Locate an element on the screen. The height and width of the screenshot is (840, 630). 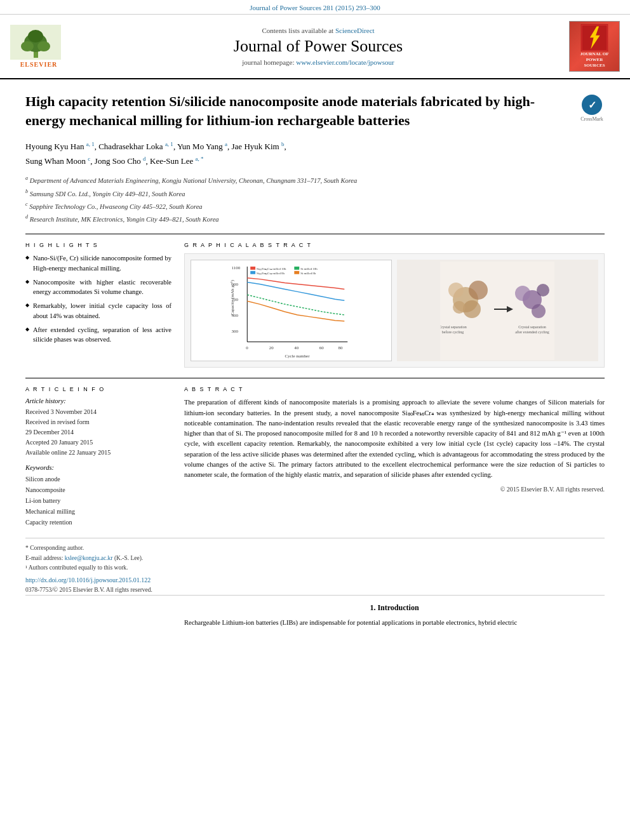
svg-text: 0 is located at coordinates (248, 348).